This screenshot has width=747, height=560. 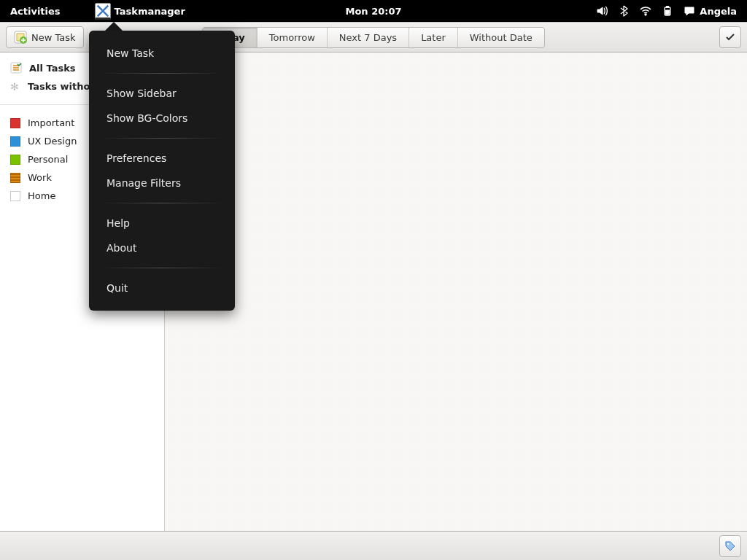 What do you see at coordinates (162, 183) in the screenshot?
I see `menu-manage-filters: Manage Filters` at bounding box center [162, 183].